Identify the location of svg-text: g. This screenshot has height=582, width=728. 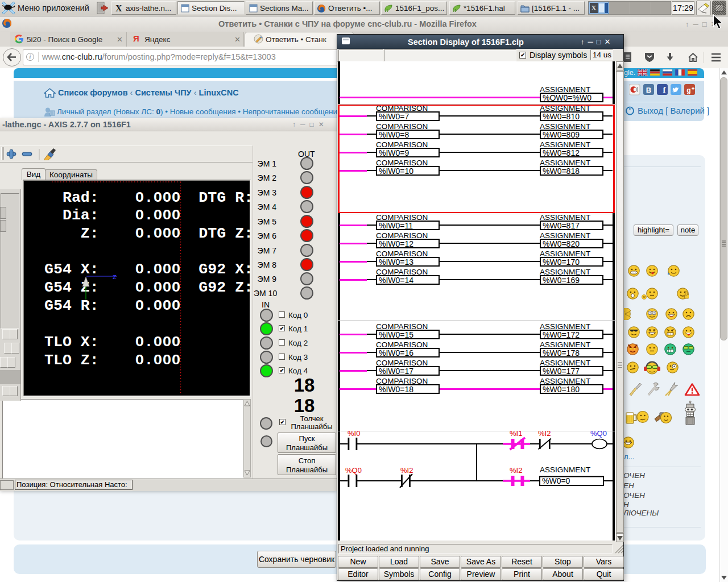
(688, 90).